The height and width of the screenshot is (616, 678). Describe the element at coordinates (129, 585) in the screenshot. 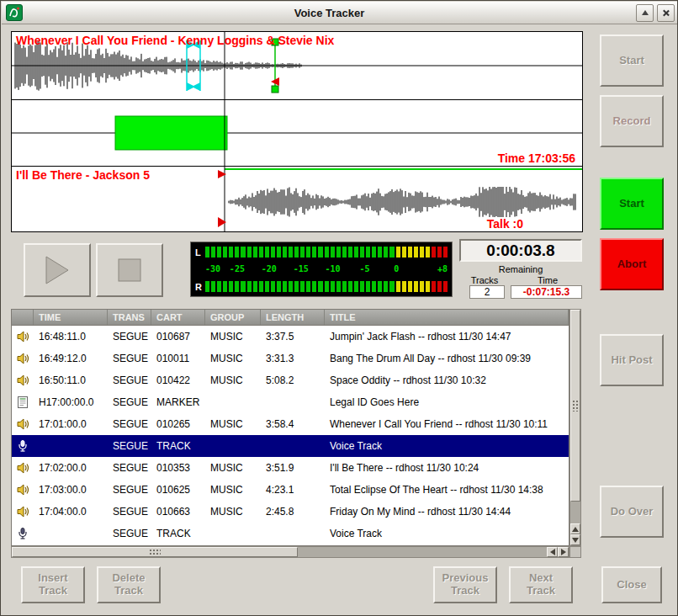

I see `delete-track-button: Delete Track` at that location.